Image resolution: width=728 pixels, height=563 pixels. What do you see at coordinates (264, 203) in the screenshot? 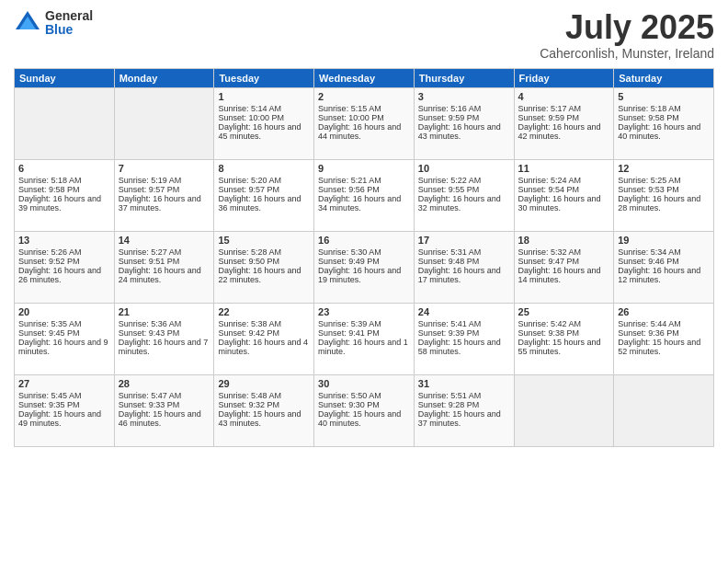
I see `day-info: Daylight: 16 hours and 36 minutes.` at bounding box center [264, 203].